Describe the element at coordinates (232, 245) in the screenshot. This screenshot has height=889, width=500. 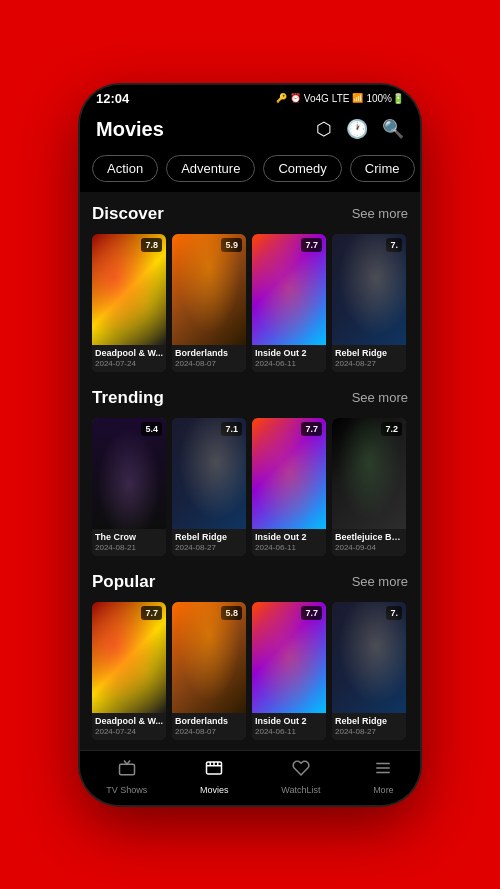
I see `rating-borderlands-discover: 5.9` at that location.